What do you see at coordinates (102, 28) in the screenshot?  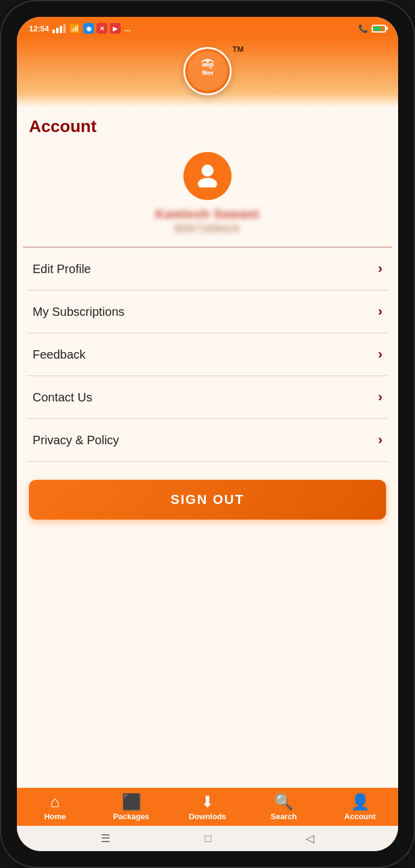 I see `notification-icons: ◉ ✕ ▶` at bounding box center [102, 28].